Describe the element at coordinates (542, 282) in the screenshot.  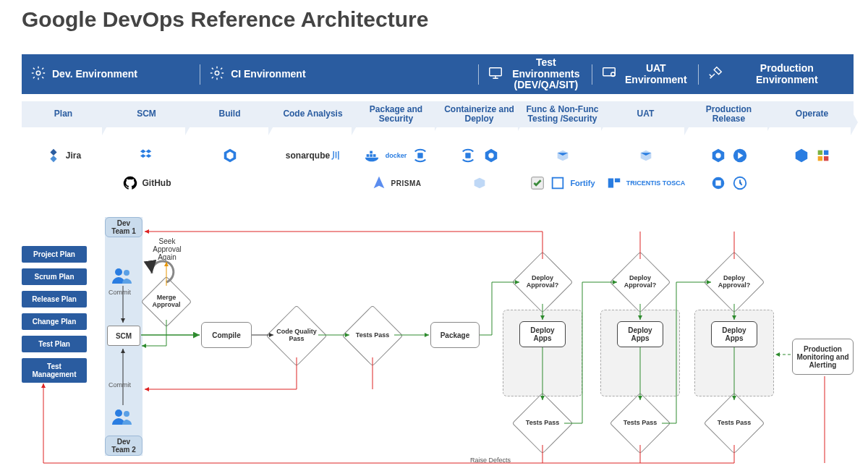
I see `deploy-approval-test: Deploy Approval?` at that location.